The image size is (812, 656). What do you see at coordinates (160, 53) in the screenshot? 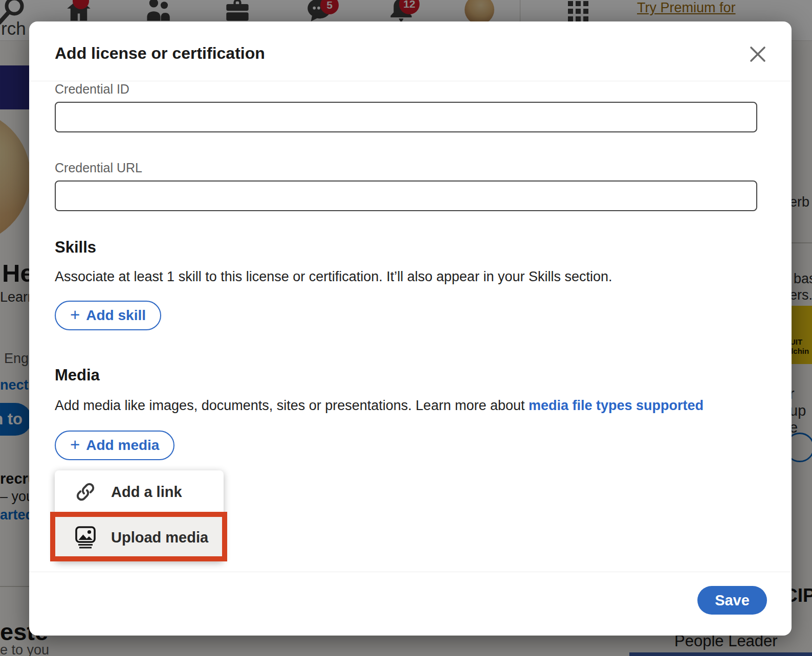
I see `modal-title: Add license or certification` at bounding box center [160, 53].